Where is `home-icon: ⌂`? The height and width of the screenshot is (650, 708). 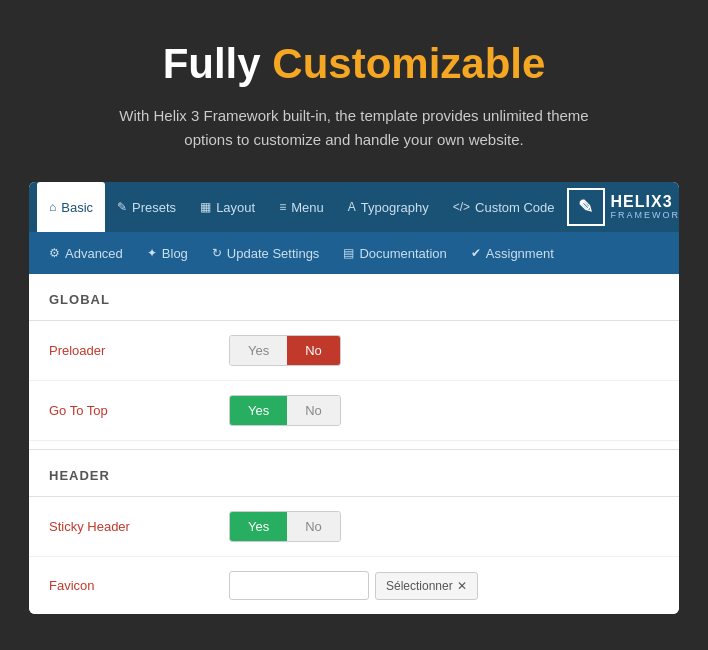 home-icon: ⌂ is located at coordinates (52, 207).